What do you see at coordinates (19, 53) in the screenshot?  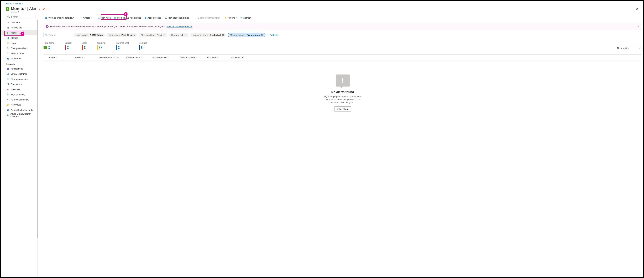 I see `sidebar-item-service-health: ♡Service health` at bounding box center [19, 53].